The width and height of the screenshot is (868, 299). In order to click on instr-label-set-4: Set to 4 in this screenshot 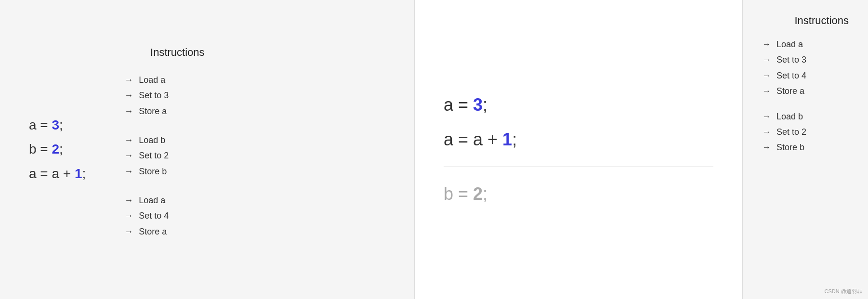, I will do `click(154, 216)`.